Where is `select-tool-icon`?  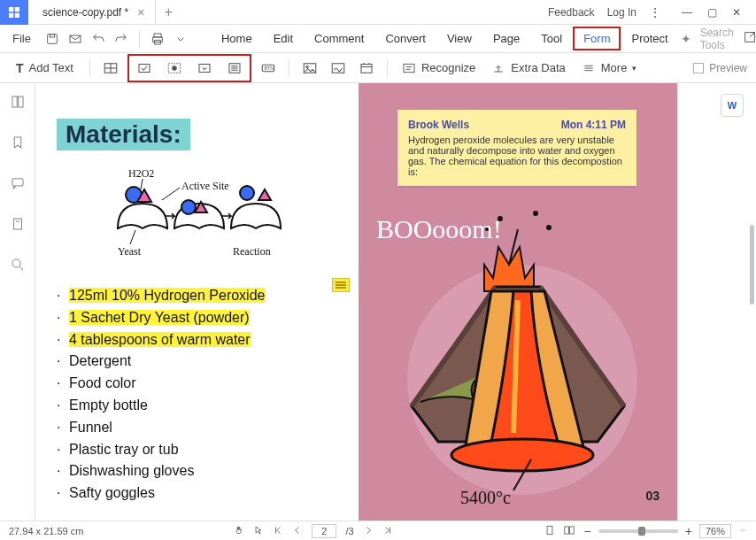
select-tool-icon is located at coordinates (258, 531).